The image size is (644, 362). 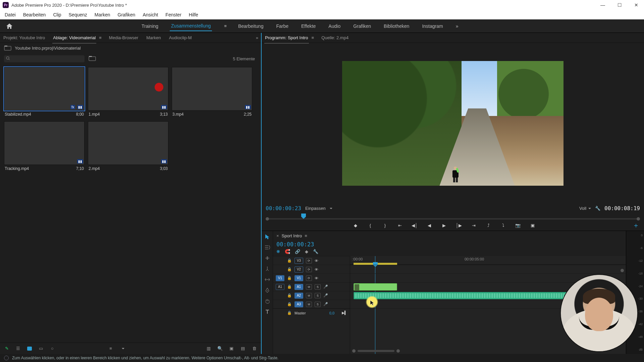 What do you see at coordinates (362, 26) in the screenshot?
I see `workspace-grafiken: Grafiken` at bounding box center [362, 26].